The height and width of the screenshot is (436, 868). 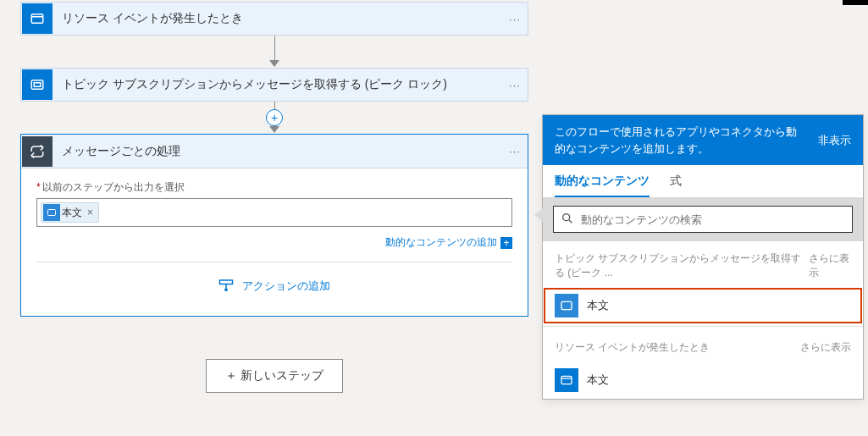 What do you see at coordinates (90, 212) in the screenshot?
I see `remove-chip-icon: ×` at bounding box center [90, 212].